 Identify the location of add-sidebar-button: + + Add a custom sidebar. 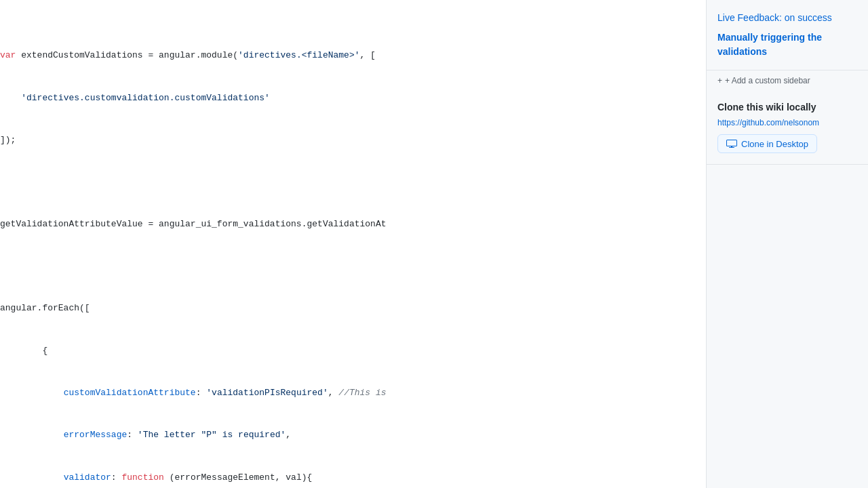
(787, 81).